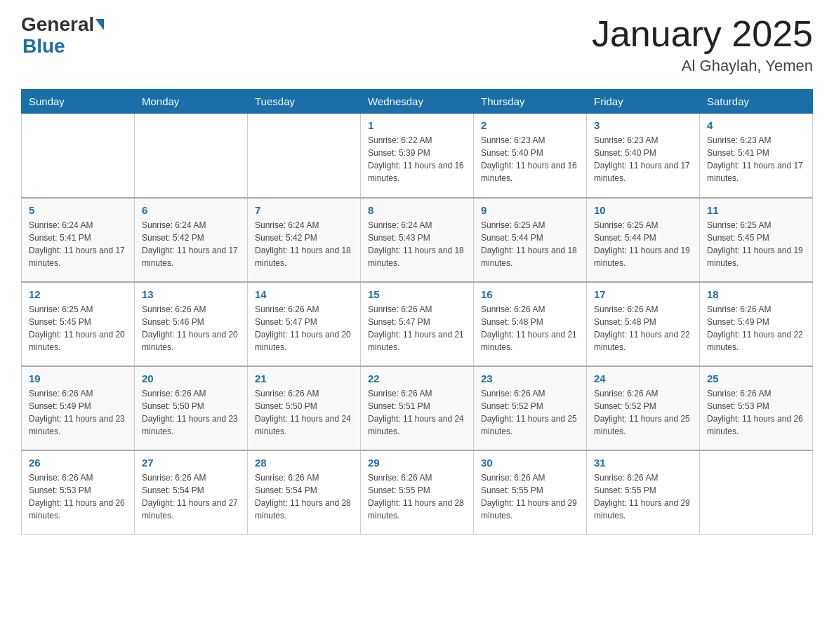 This screenshot has width=834, height=644. What do you see at coordinates (79, 102) in the screenshot?
I see `weekday-header-sunday: Sunday` at bounding box center [79, 102].